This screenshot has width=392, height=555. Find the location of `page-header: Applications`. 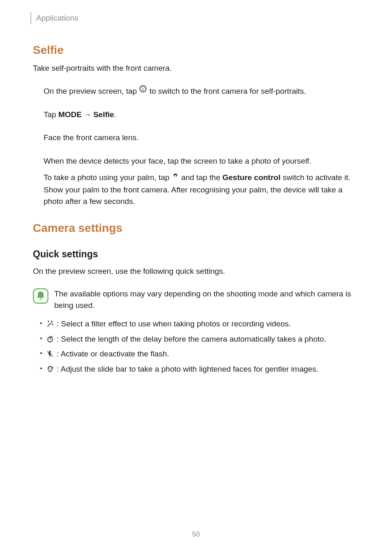

page-header: Applications is located at coordinates (54, 18).